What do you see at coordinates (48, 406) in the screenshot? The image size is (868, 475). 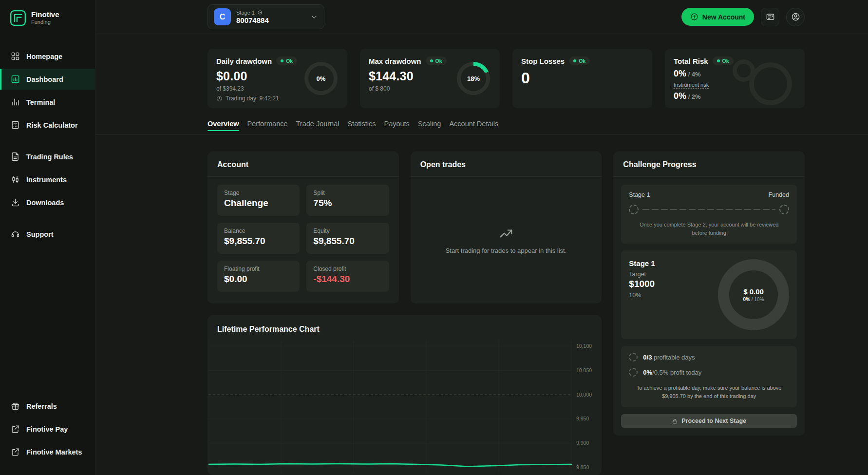 I see `sidebar-item-referrals: Referrals` at bounding box center [48, 406].